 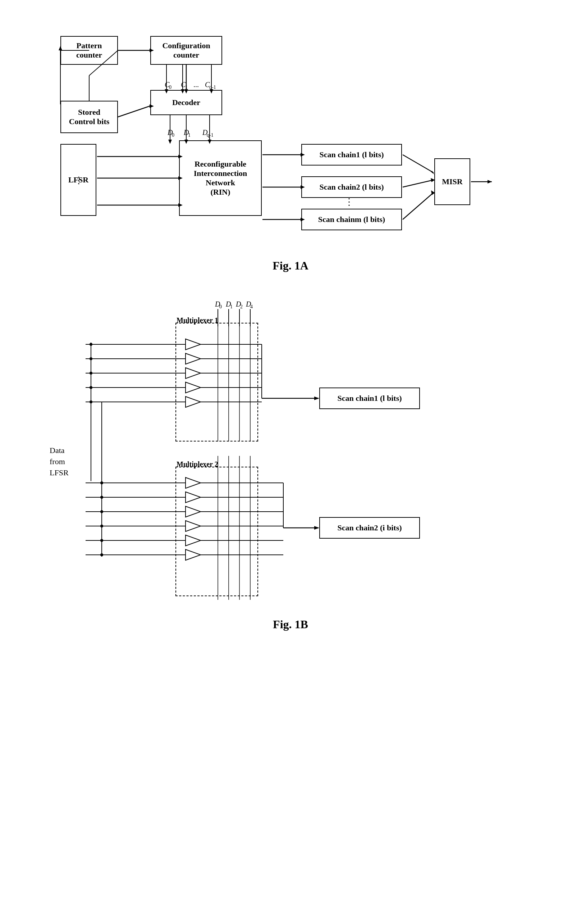 I want to click on multiplexer2-box, so click(x=217, y=531).